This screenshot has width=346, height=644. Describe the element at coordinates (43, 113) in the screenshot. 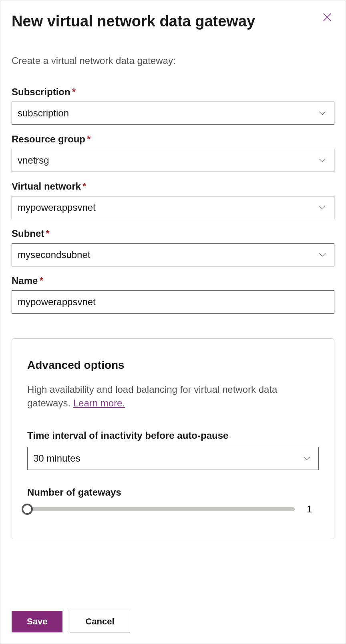

I see `subscription-value: subscription` at that location.